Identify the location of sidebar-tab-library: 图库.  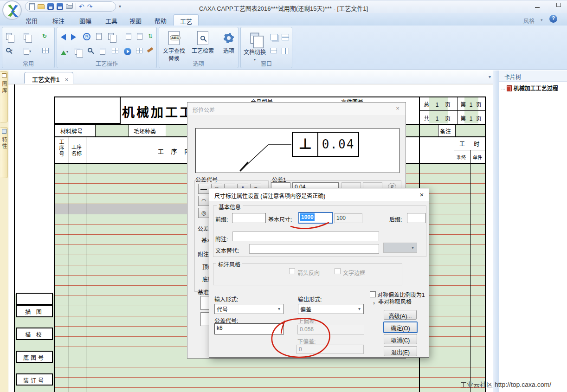
(4, 97).